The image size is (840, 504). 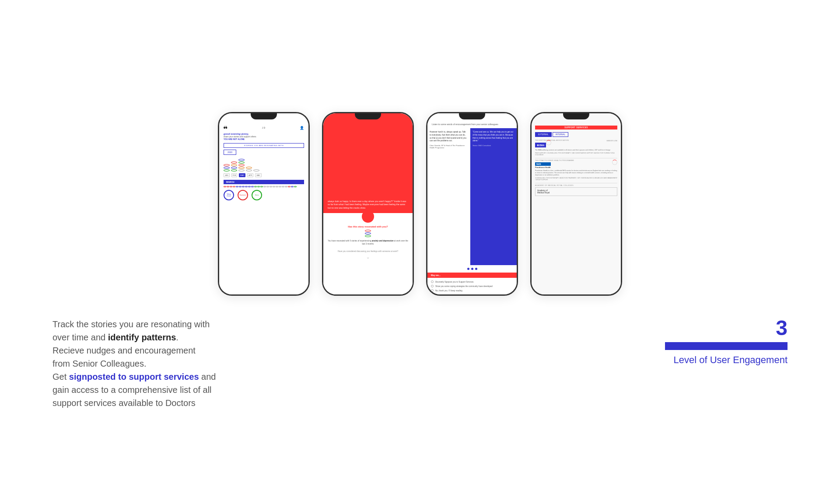 What do you see at coordinates (576, 148) in the screenshot?
I see `phone4-bma-section: THE BRITISH MEDICAL ASSOCIATION WEBSITE …` at bounding box center [576, 148].